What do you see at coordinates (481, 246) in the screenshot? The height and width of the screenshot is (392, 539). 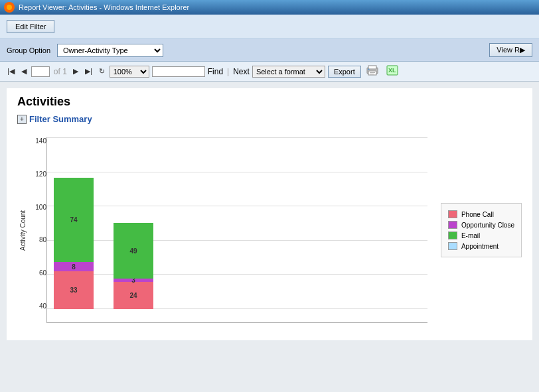 I see `legend-item: Appointment` at bounding box center [481, 246].